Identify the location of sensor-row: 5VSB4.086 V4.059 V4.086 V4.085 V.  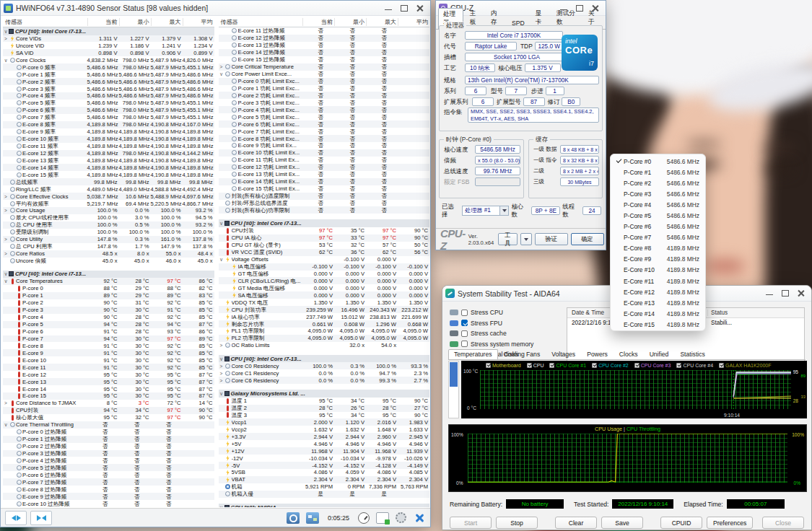
(325, 473).